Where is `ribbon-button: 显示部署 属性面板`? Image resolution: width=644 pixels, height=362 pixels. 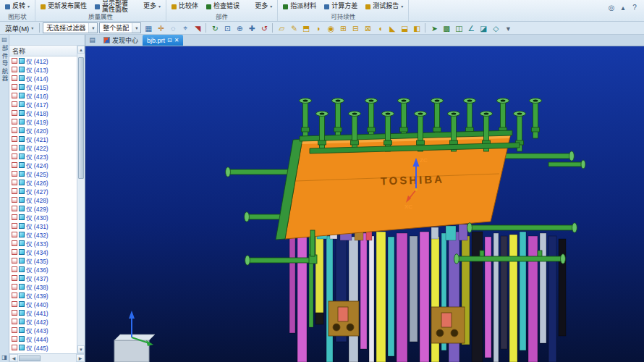
ribbon-button: 显示部署 属性面板 is located at coordinates (113, 7).